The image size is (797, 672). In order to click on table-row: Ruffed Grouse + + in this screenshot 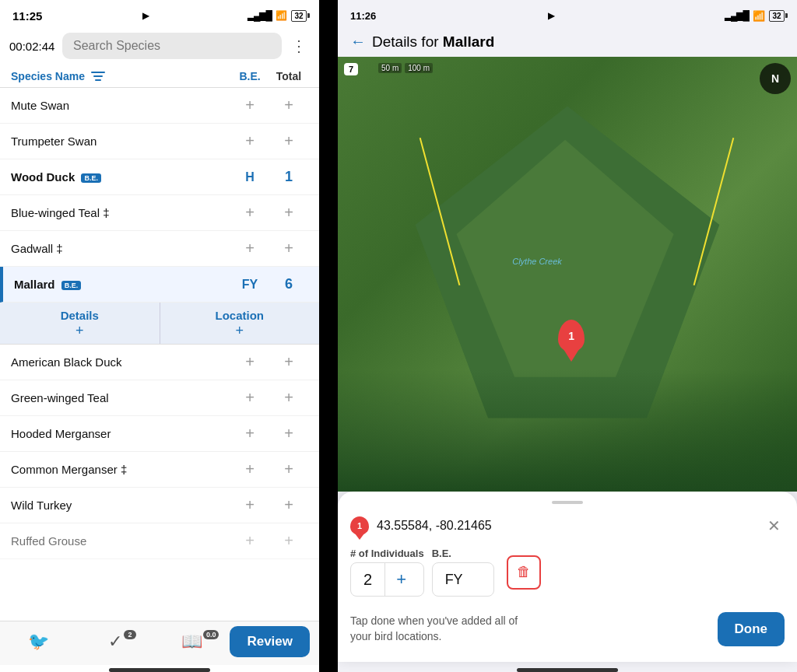, I will do `click(160, 541)`.